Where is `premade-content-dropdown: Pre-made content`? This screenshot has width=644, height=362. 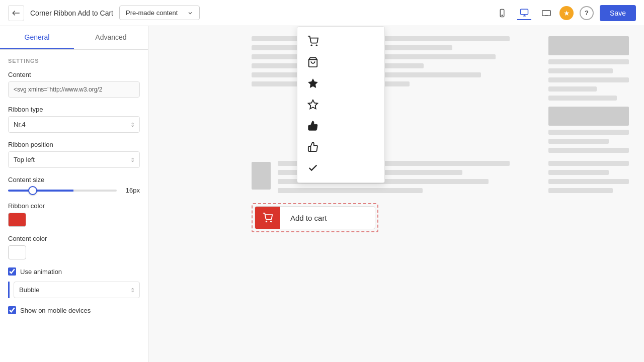 premade-content-dropdown: Pre-made content is located at coordinates (159, 13).